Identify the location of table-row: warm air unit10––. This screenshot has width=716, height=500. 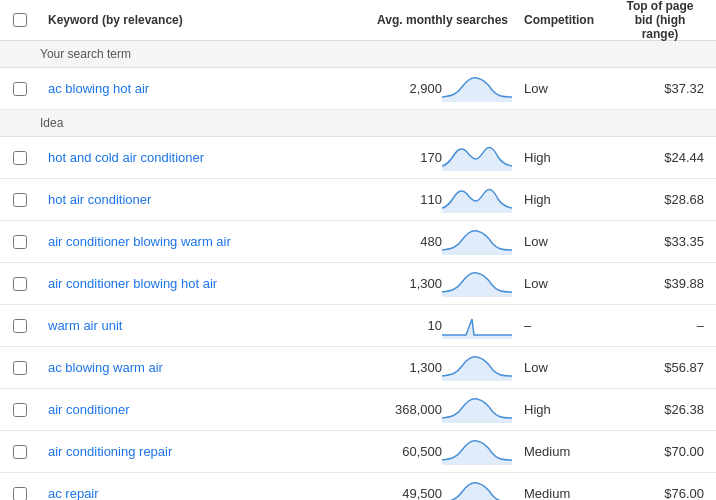
(358, 326).